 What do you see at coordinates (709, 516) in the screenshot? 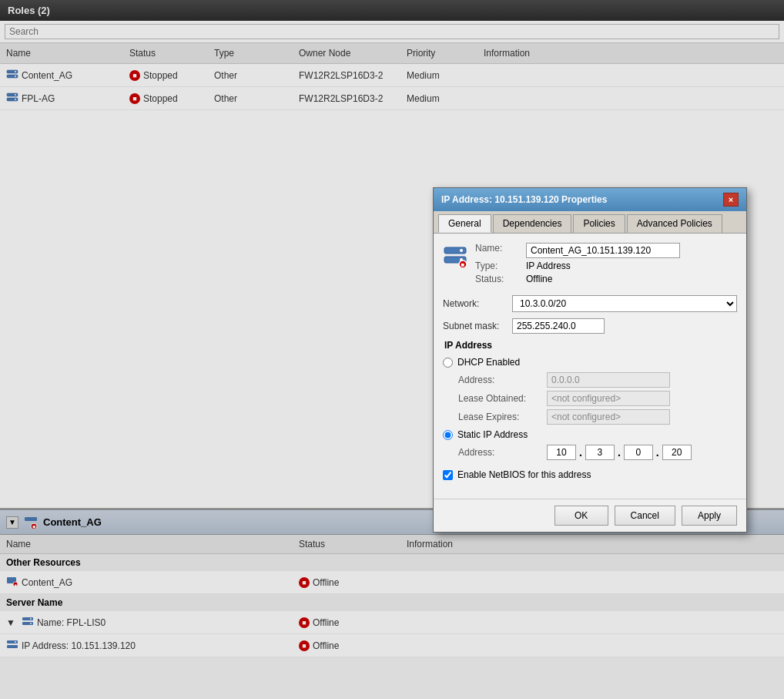
I see `apply-button: Apply` at bounding box center [709, 516].